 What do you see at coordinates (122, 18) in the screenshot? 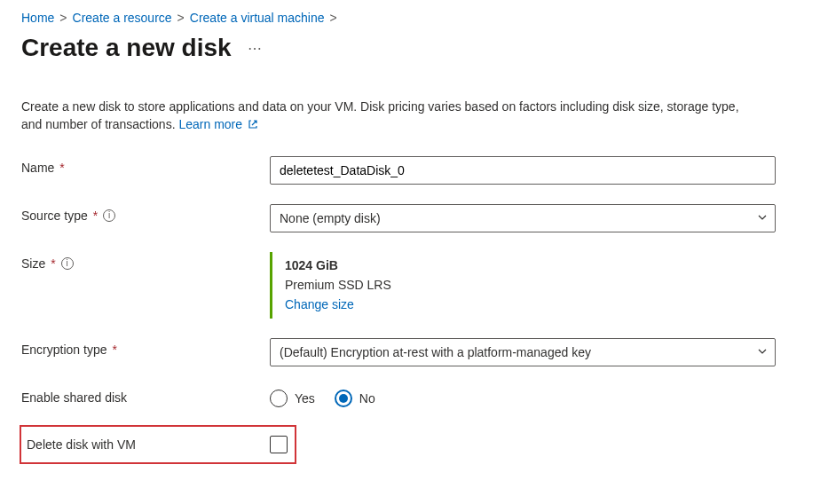
I see `breadcrumb-create-resource: Create a resource` at bounding box center [122, 18].